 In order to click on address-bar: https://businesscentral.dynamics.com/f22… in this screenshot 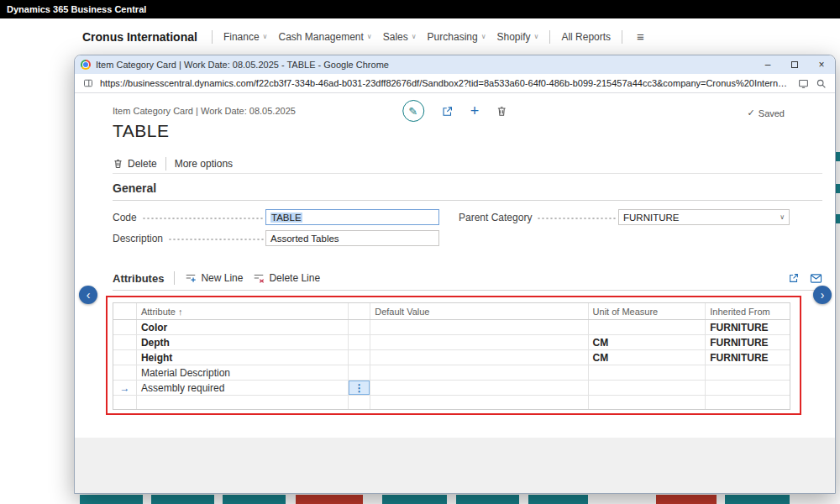, I will do `click(445, 83)`.